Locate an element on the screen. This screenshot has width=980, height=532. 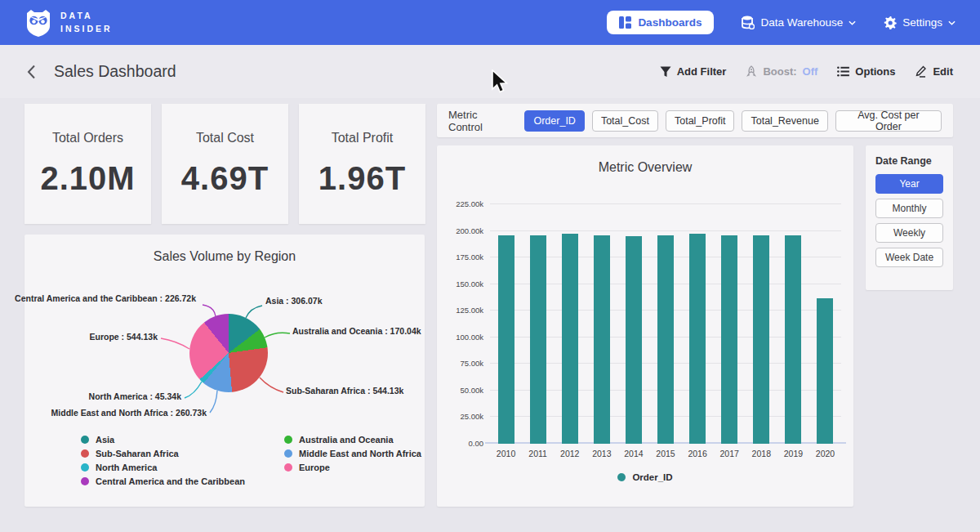
bar-slot-2013 is located at coordinates (601, 317).